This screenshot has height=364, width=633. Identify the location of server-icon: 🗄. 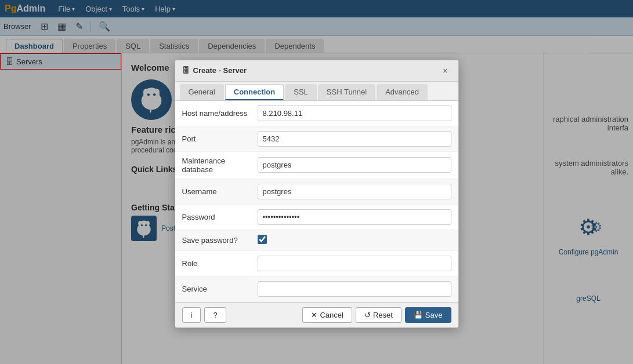
(186, 71).